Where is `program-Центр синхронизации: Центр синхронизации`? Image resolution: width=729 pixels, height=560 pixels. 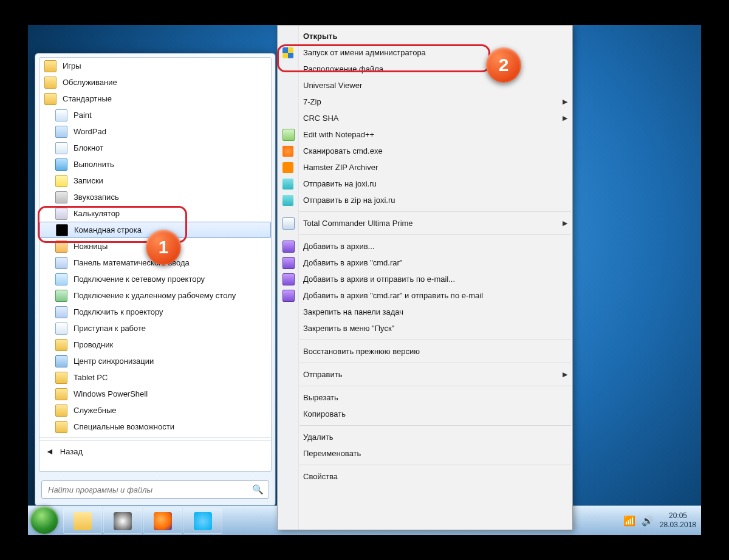 program-Центр синхронизации: Центр синхронизации is located at coordinates (156, 361).